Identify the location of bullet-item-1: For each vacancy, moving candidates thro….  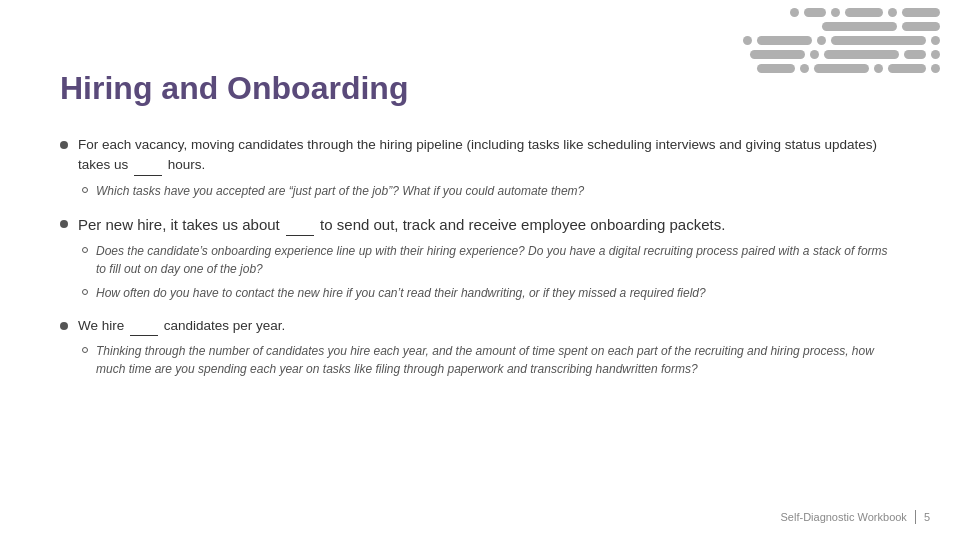
(480, 168).